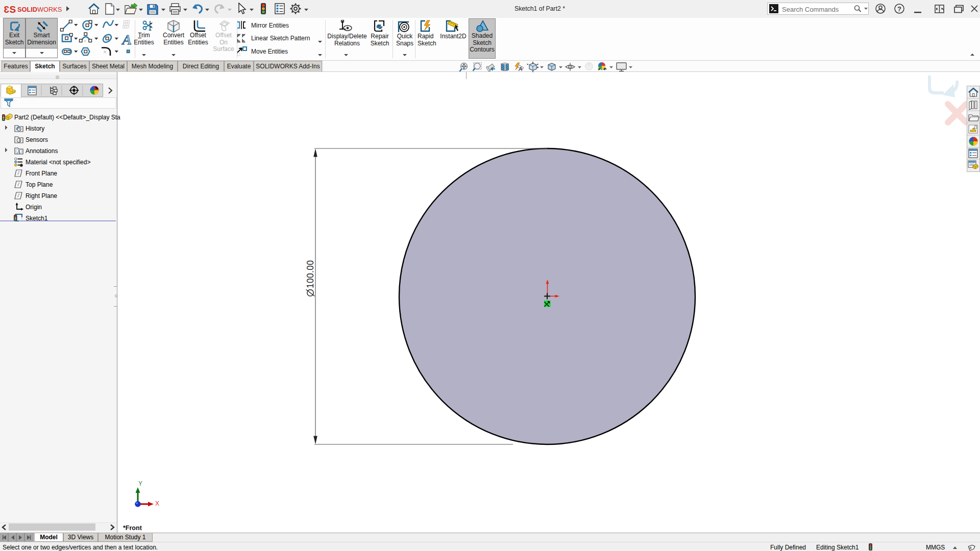 The width and height of the screenshot is (980, 551). Describe the element at coordinates (157, 504) in the screenshot. I see `svg-text: X` at that location.